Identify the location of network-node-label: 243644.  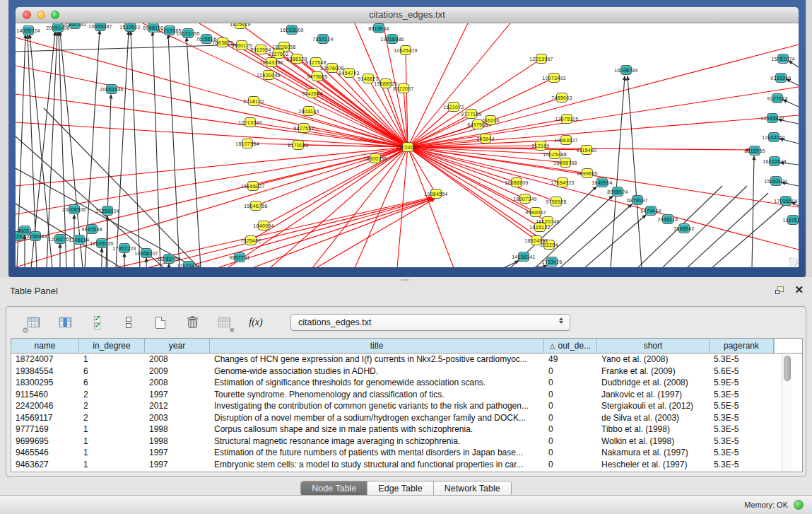
(485, 139).